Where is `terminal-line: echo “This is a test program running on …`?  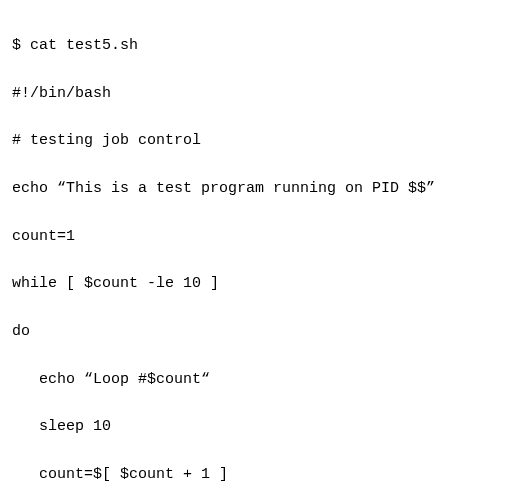 terminal-line: echo “This is a test program running on … is located at coordinates (252, 189).